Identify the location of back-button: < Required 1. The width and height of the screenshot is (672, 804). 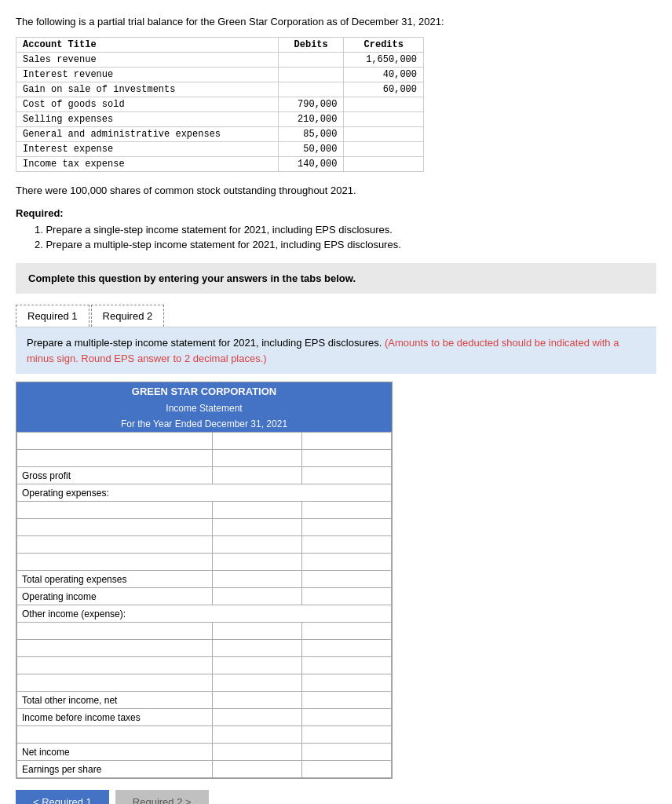
(63, 797).